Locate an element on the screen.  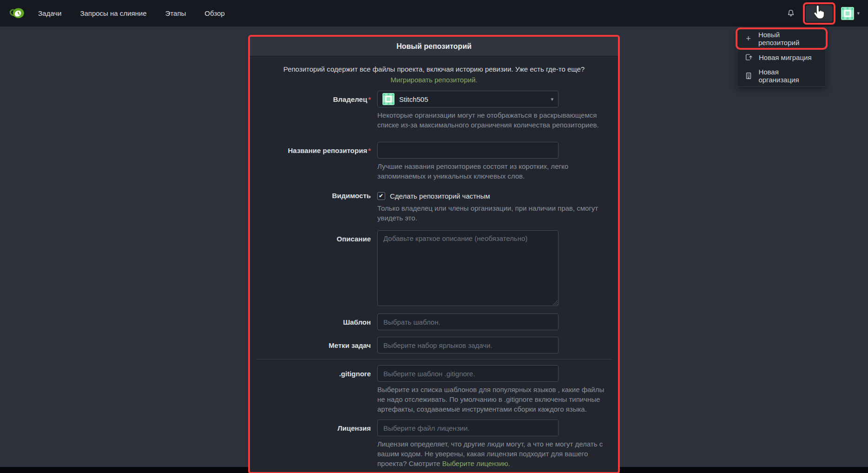
organization-icon is located at coordinates (748, 76).